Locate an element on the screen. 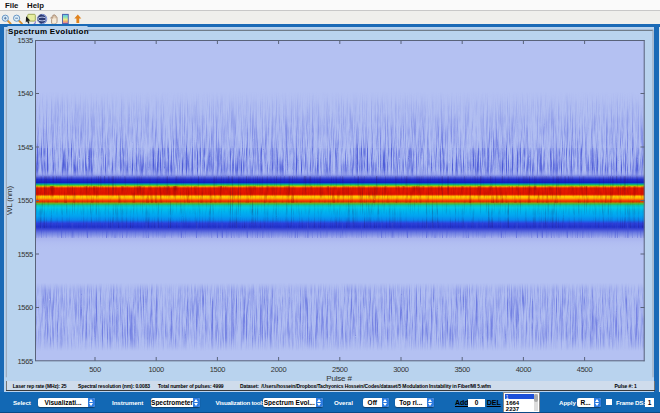  svg-text: 500 is located at coordinates (95, 370).